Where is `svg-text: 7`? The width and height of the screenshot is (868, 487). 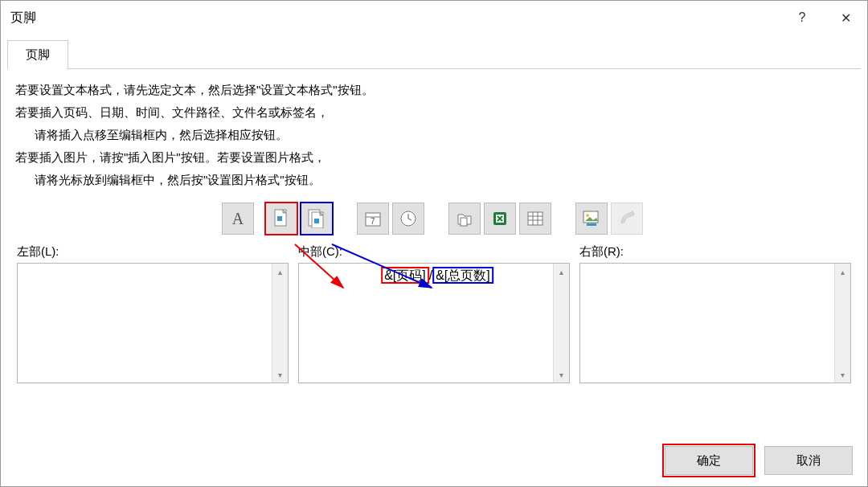
svg-text: 7 is located at coordinates (373, 222).